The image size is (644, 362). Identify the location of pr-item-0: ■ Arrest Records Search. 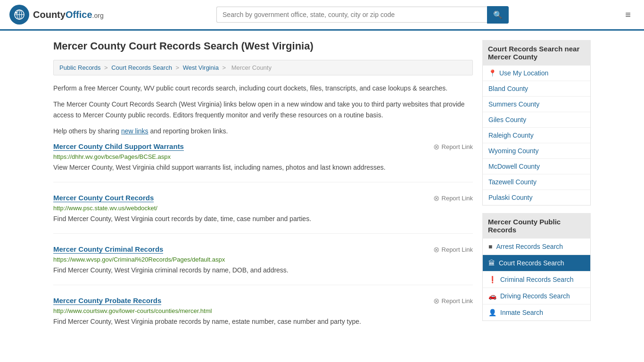
(537, 247).